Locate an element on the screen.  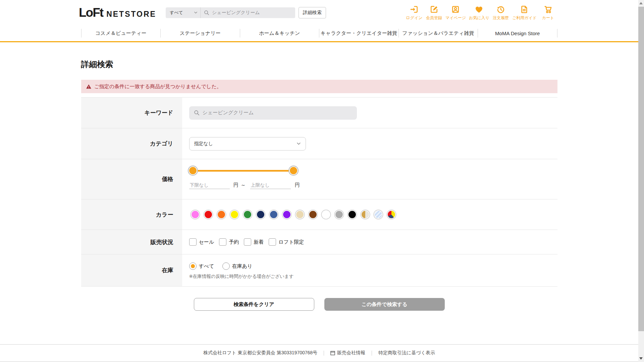
stock-label: 在庫 is located at coordinates (131, 270).